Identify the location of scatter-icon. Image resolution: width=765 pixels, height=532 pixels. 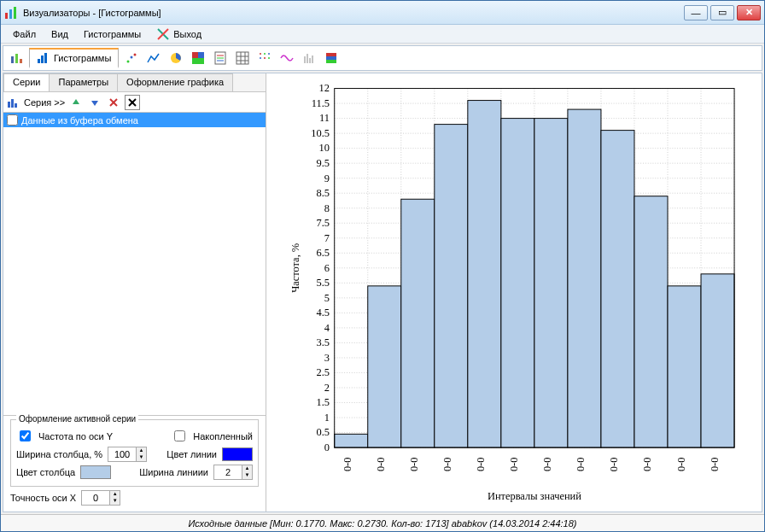
(131, 58).